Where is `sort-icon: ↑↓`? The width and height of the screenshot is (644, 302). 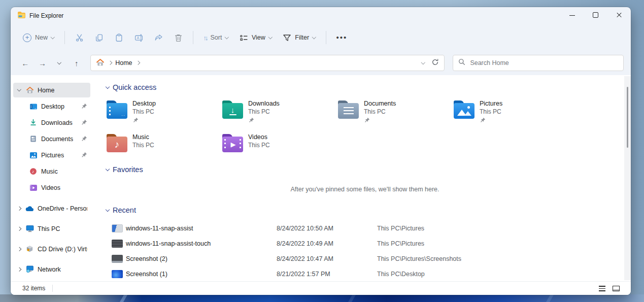
sort-icon: ↑↓ is located at coordinates (205, 38).